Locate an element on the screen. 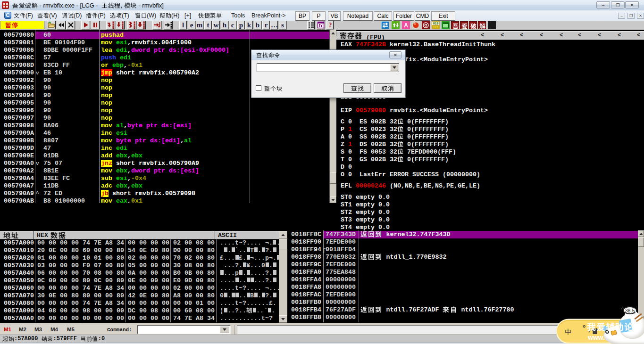 The image size is (644, 344). svg-text: 010 is located at coordinates (436, 24).